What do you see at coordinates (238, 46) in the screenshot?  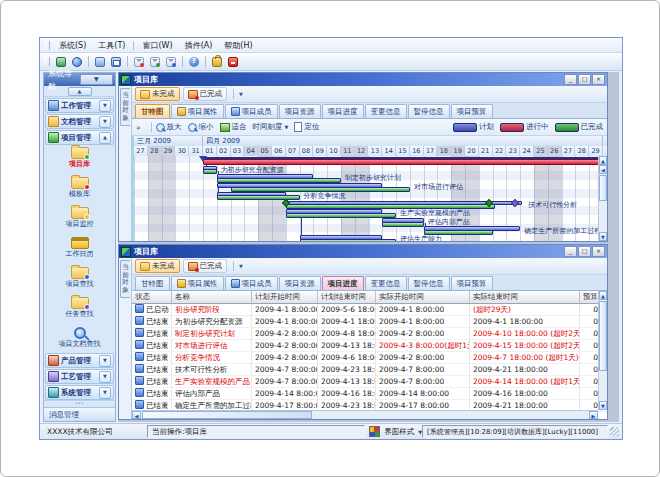 I see `menu-item-4: 帮助(H)` at bounding box center [238, 46].